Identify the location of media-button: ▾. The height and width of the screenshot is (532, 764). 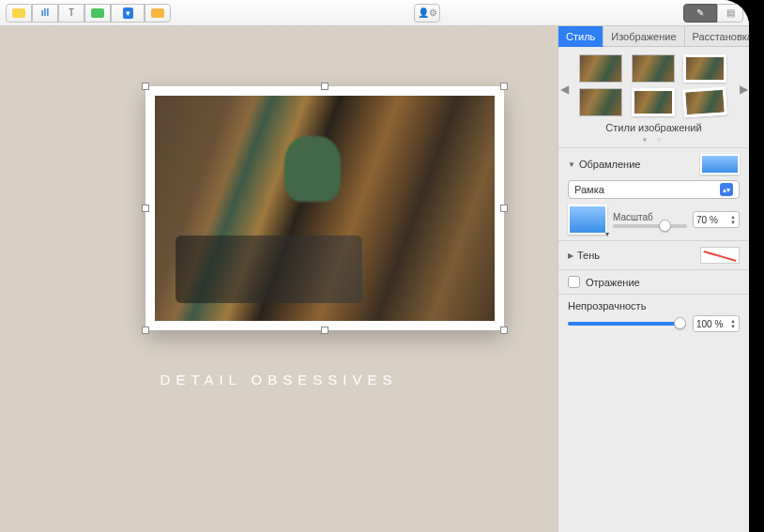
(128, 13).